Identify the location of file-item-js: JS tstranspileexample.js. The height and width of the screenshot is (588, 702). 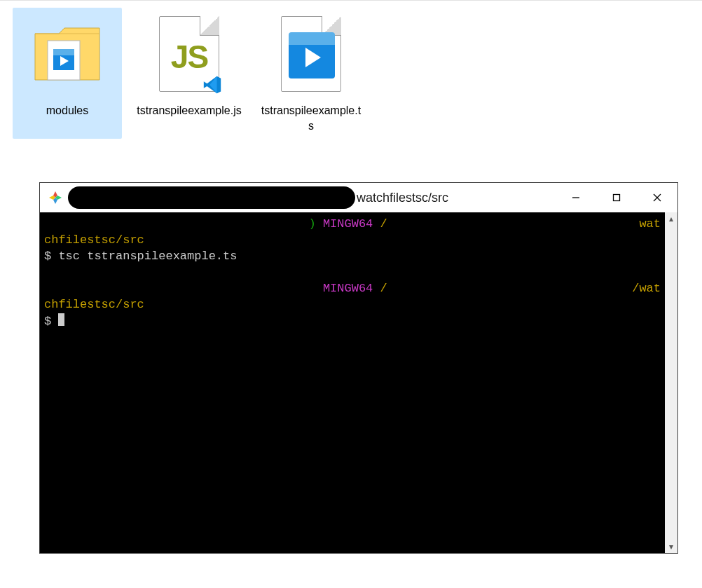
(189, 73).